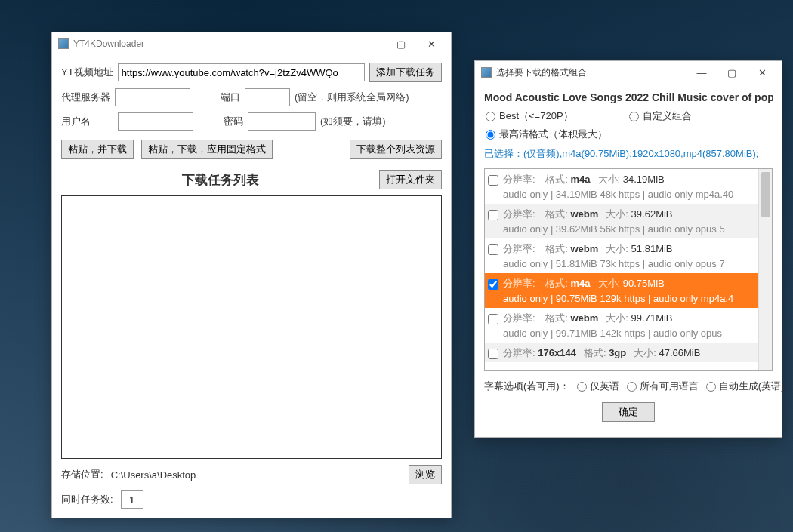 The height and width of the screenshot is (532, 793). Describe the element at coordinates (766, 195) in the screenshot. I see `scrollbar-thumb` at that location.